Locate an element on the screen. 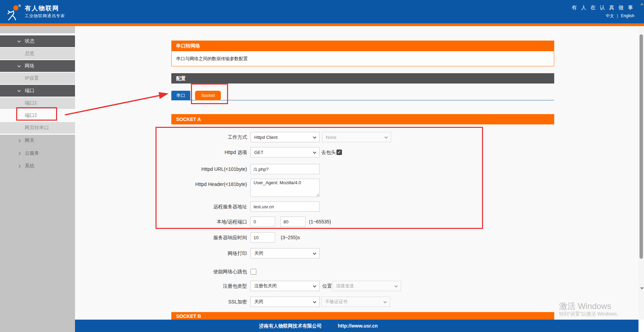 The height and width of the screenshot is (332, 644). socket-b-title: SOCKET B is located at coordinates (189, 316).